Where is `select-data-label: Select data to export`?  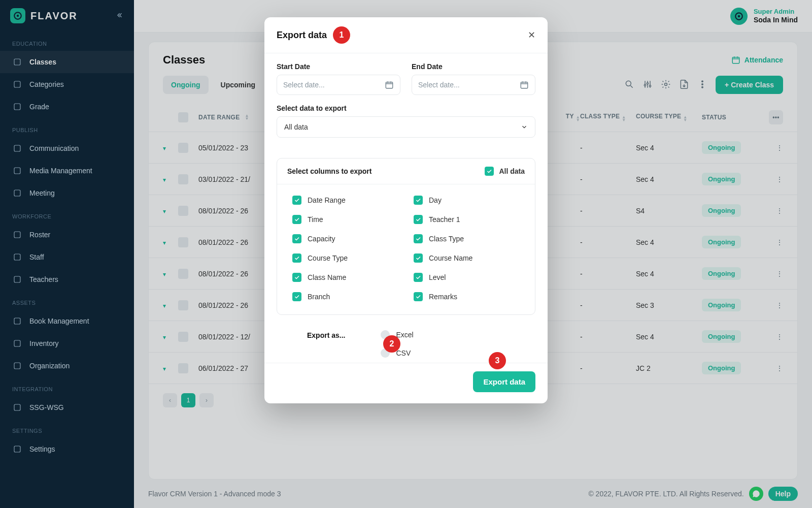 select-data-label: Select data to export is located at coordinates (406, 108).